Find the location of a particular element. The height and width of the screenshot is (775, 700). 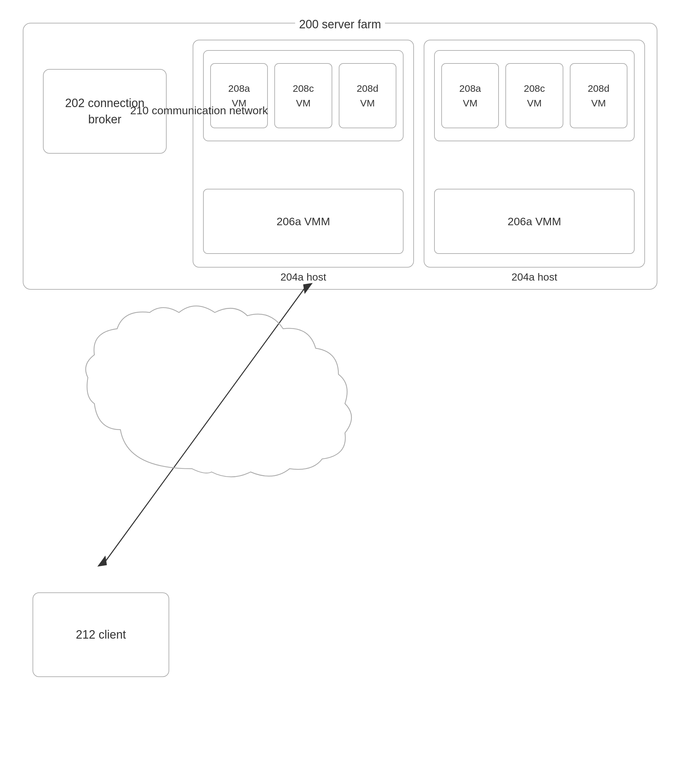

network-label: 210 communication network is located at coordinates (199, 111).